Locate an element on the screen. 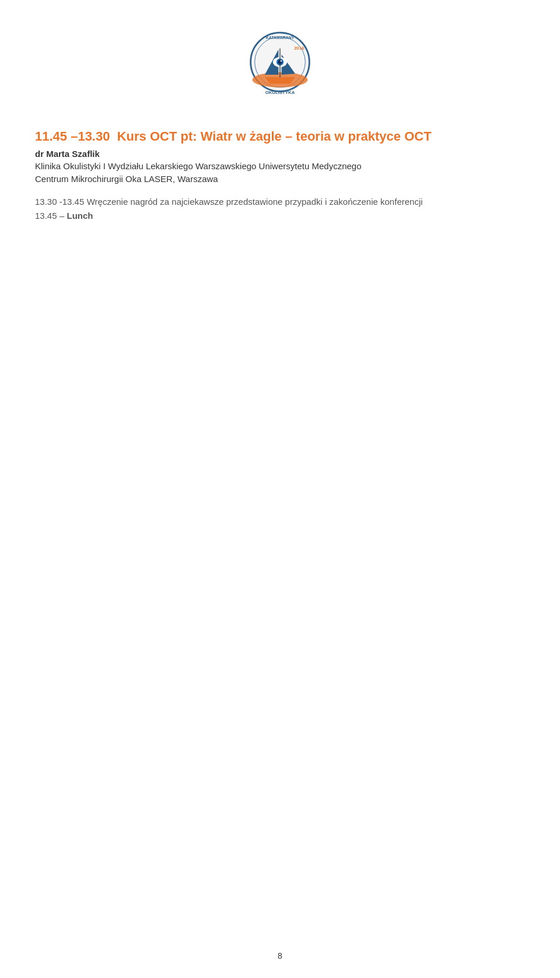 This screenshot has height=978, width=560. svg-text: 2016 is located at coordinates (299, 48).